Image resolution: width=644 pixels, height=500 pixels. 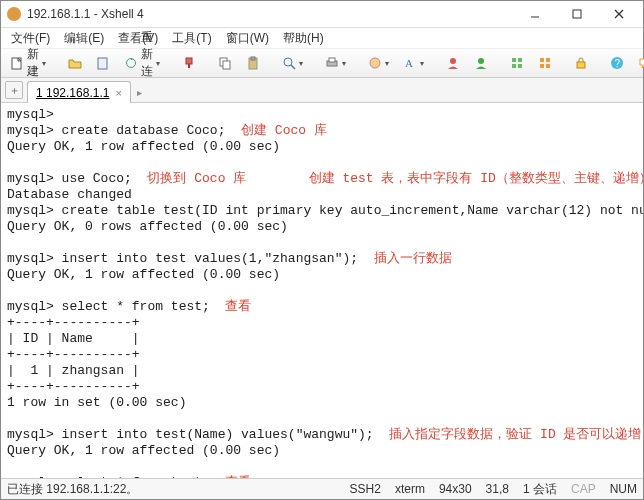 What do you see at coordinates (322, 14) in the screenshot?
I see `titlebar: 192.168.1.1 - Xshell 4` at bounding box center [322, 14].